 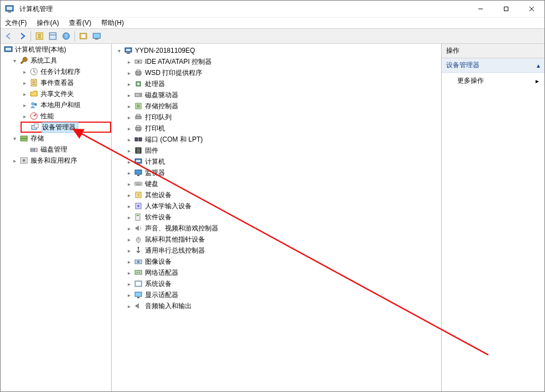 I want to click on device-category: 系统设备, so click(x=283, y=284).